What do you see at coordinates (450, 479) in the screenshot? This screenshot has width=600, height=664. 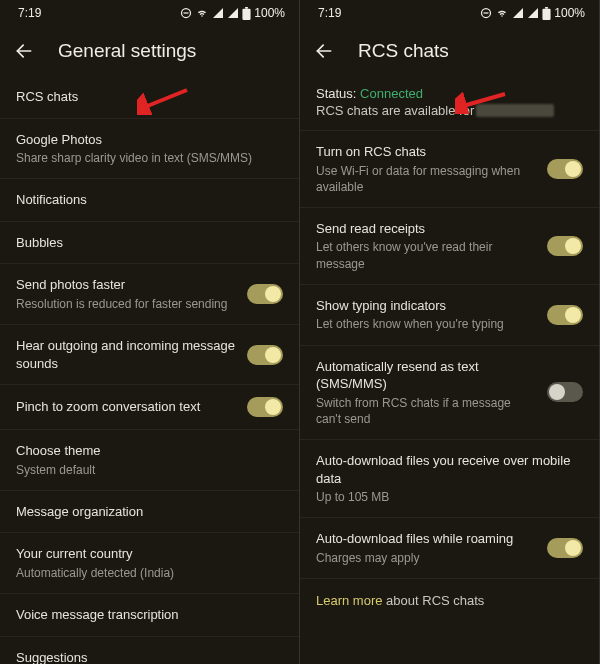 I see `item-auto-download-mobile: Auto-download files you receive over mob…` at bounding box center [450, 479].